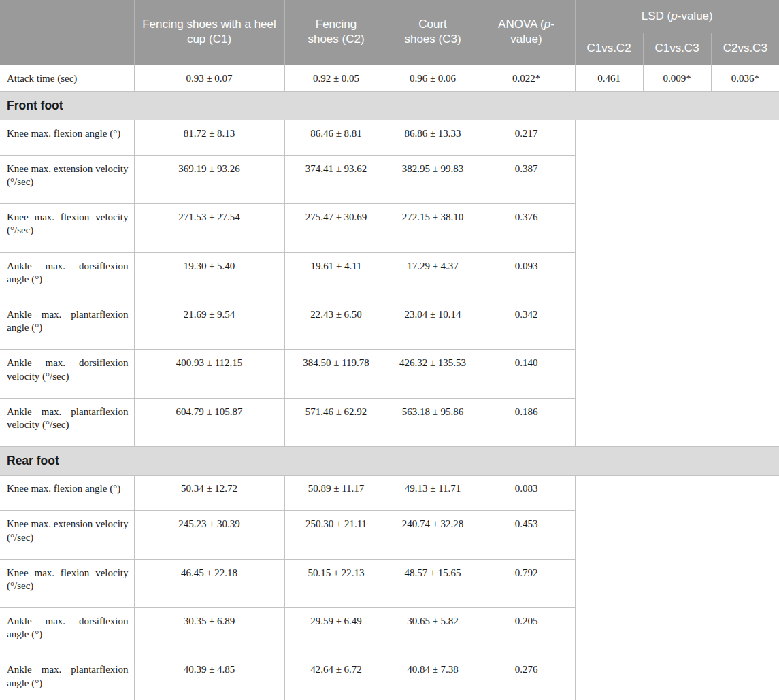 The height and width of the screenshot is (700, 779). I want to click on section-header-row: Rear foot, so click(389, 461).